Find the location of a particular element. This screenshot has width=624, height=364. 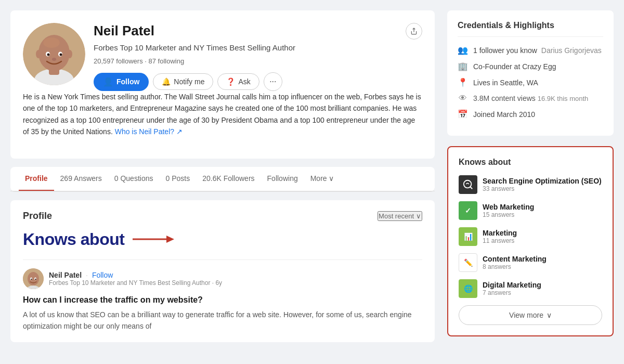

bio-text: He is a New York Times best selling auth… is located at coordinates (222, 114).